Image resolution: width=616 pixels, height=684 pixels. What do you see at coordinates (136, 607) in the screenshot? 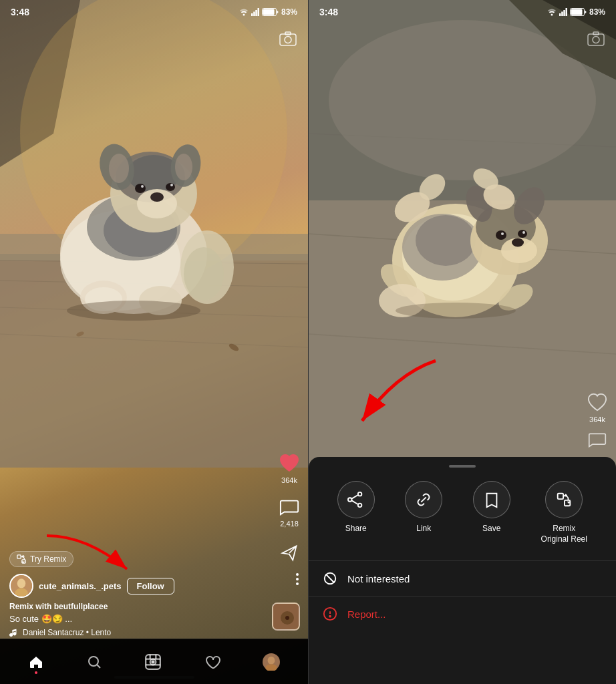
I see `remix-info: Remix with beutfullplacee` at bounding box center [136, 607].